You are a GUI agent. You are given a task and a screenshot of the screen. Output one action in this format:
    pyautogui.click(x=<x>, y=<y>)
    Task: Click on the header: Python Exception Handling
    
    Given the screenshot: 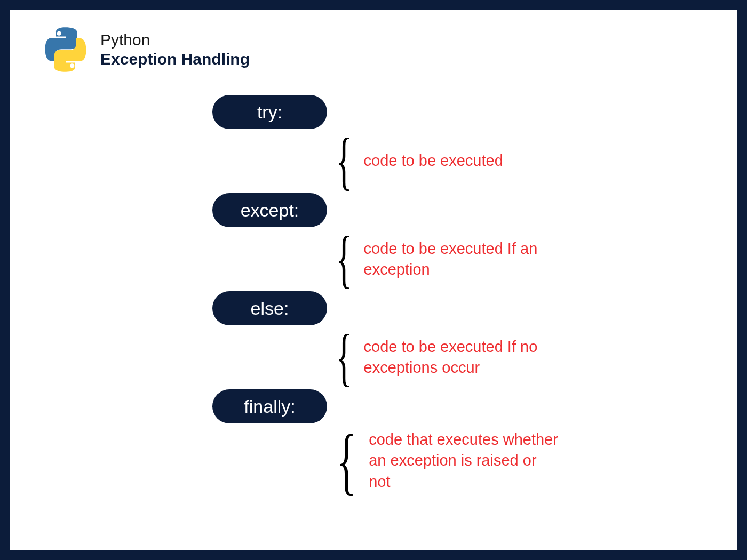 What is the action you would take?
    pyautogui.click(x=379, y=50)
    